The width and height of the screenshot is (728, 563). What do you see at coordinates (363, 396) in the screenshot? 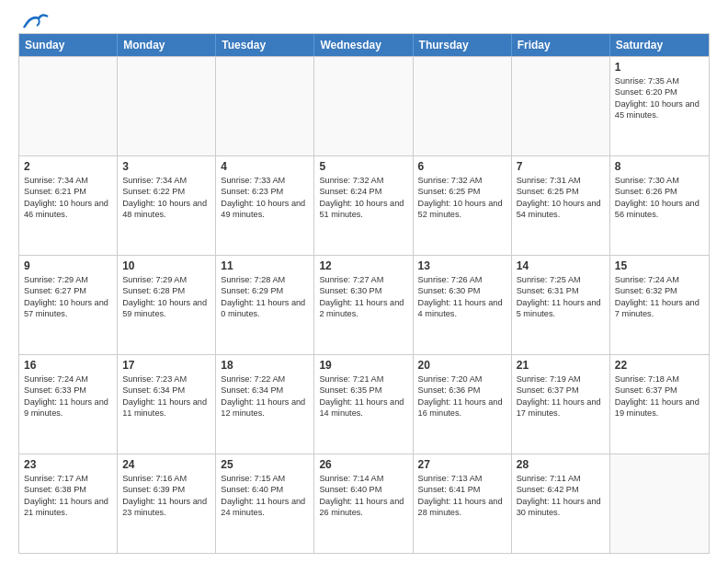
I see `cell-info: Sunrise: 7:21 AM Sunset: 6:35 PM Dayligh…` at bounding box center [363, 396].